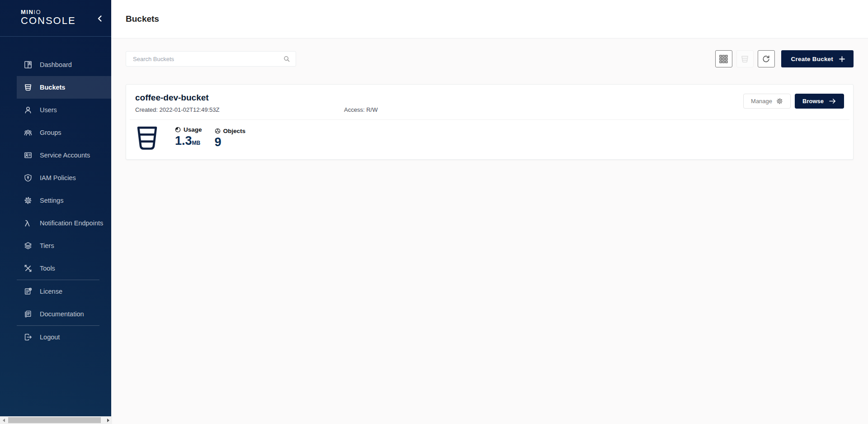  Describe the element at coordinates (193, 129) in the screenshot. I see `usage-label: Usage` at that location.